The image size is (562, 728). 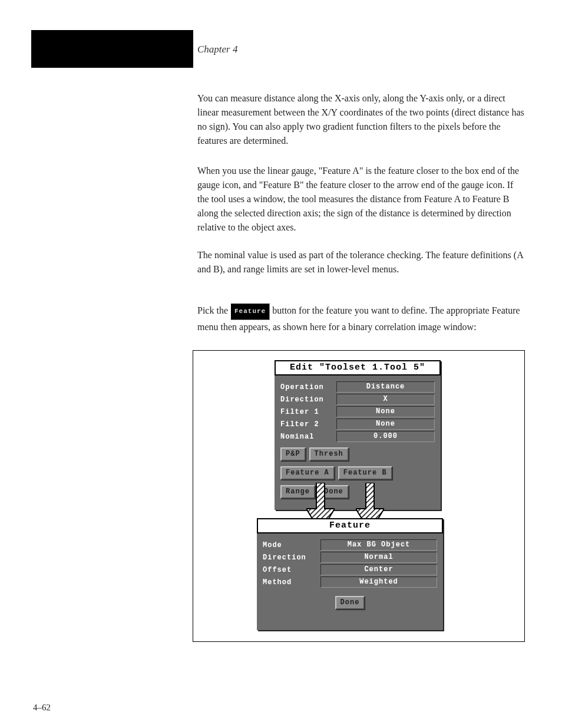 I want to click on label-filter1: Filter 1, so click(x=309, y=412).